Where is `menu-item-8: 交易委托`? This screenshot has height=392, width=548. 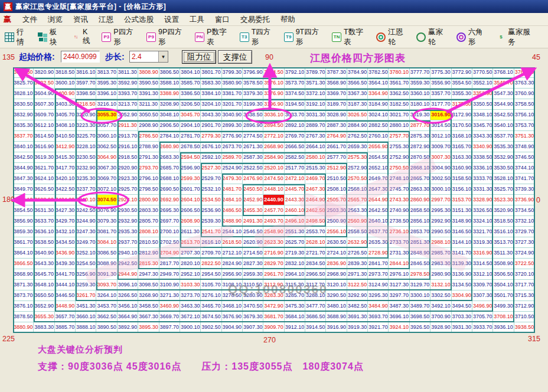
menu-item-8: 交易委托 is located at coordinates (255, 19).